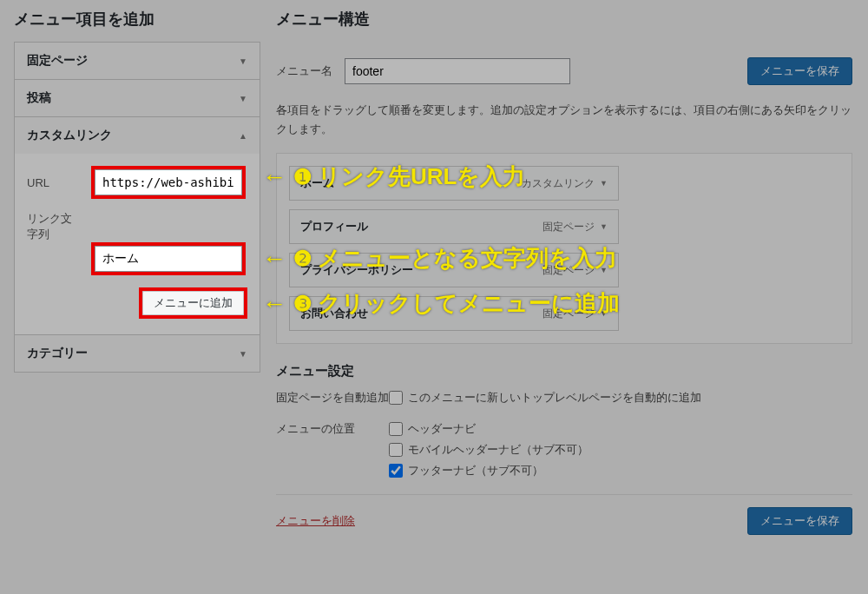 This screenshot has width=868, height=594. I want to click on acc-custom-label: カスタムリンク, so click(69, 135).